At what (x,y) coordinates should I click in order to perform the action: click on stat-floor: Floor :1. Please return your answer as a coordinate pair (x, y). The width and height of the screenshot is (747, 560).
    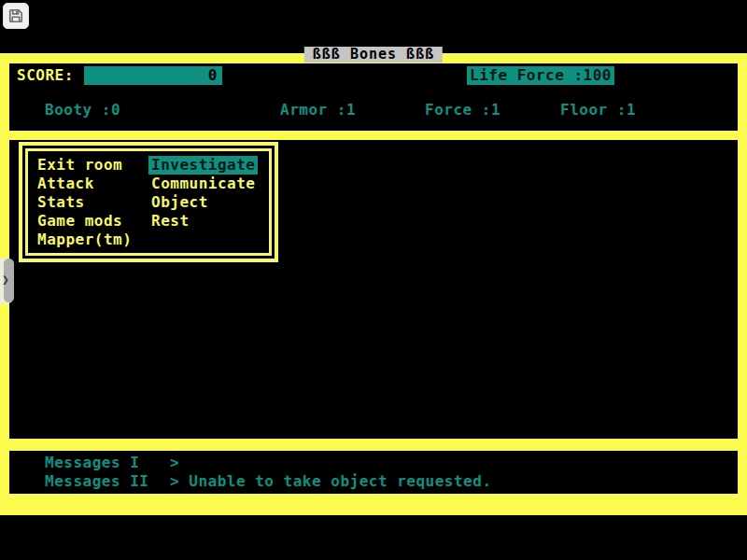
    Looking at the image, I should click on (598, 110).